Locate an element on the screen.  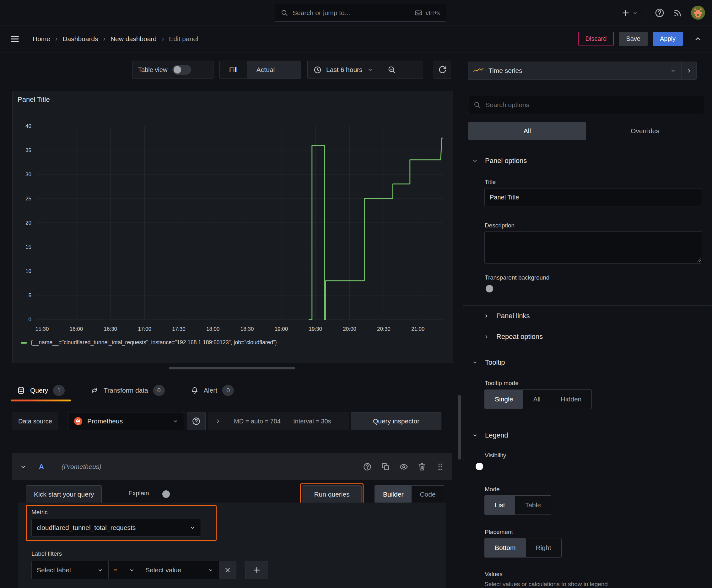
resize-corner is located at coordinates (699, 260).